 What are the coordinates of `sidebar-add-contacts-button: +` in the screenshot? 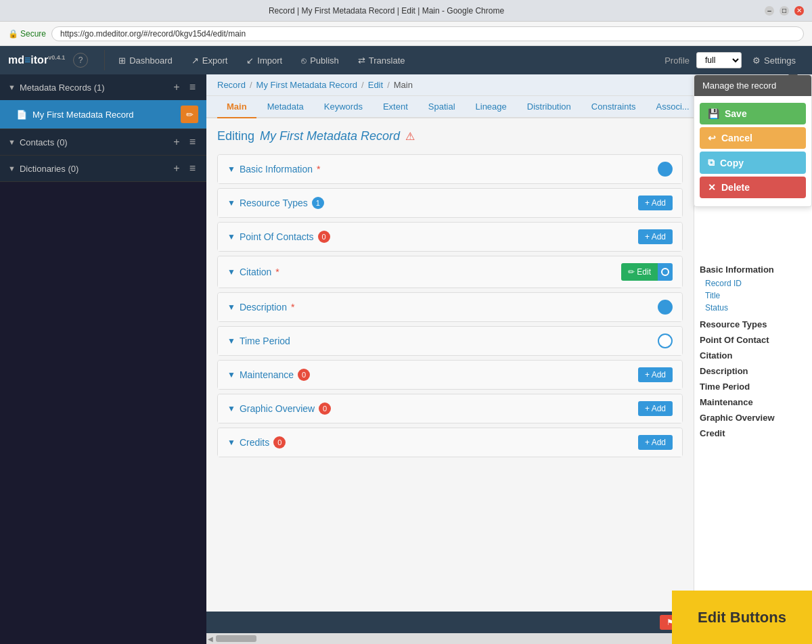 It's located at (176, 142).